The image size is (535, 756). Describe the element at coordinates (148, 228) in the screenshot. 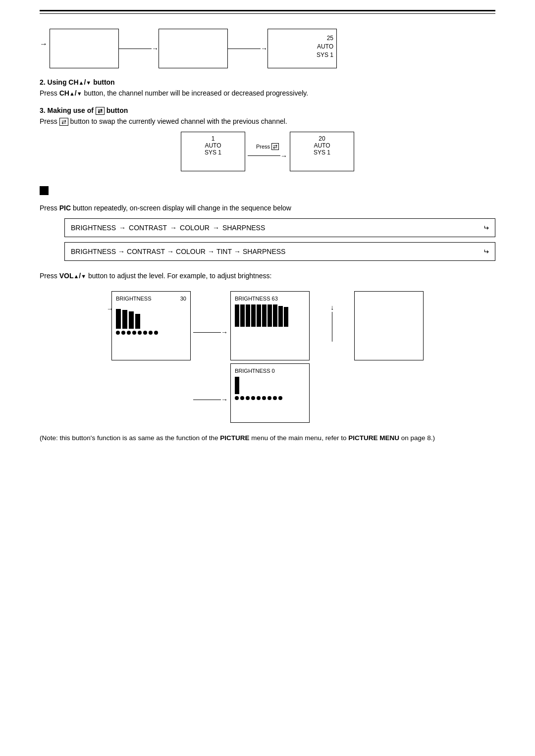

I see `pal-item-2: CONTRAST` at that location.